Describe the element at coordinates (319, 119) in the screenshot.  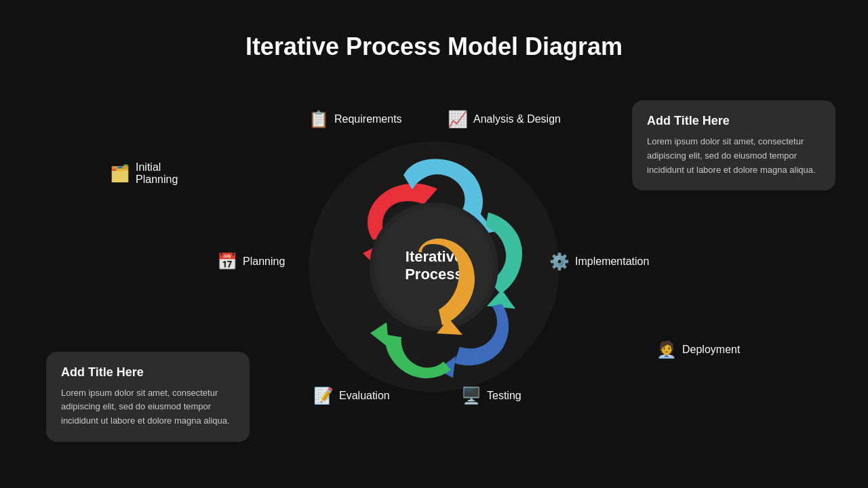
I see `requirements-icon: 📋` at that location.